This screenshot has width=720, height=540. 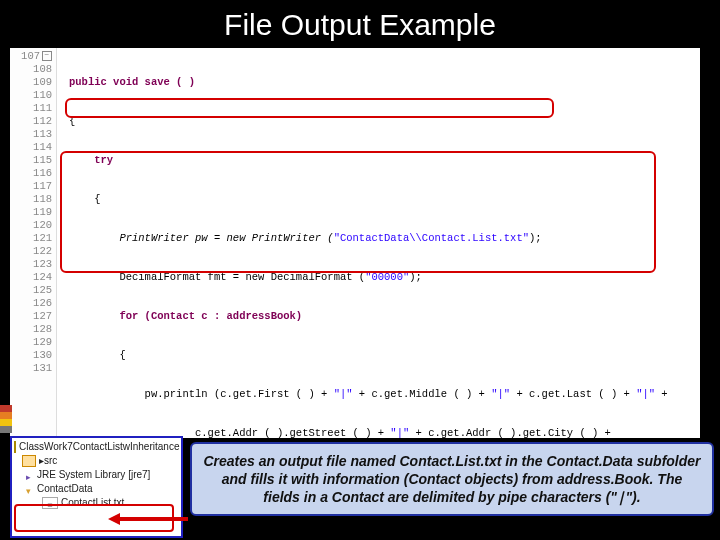 What do you see at coordinates (50, 503) in the screenshot?
I see `file-icon: ≡` at bounding box center [50, 503].